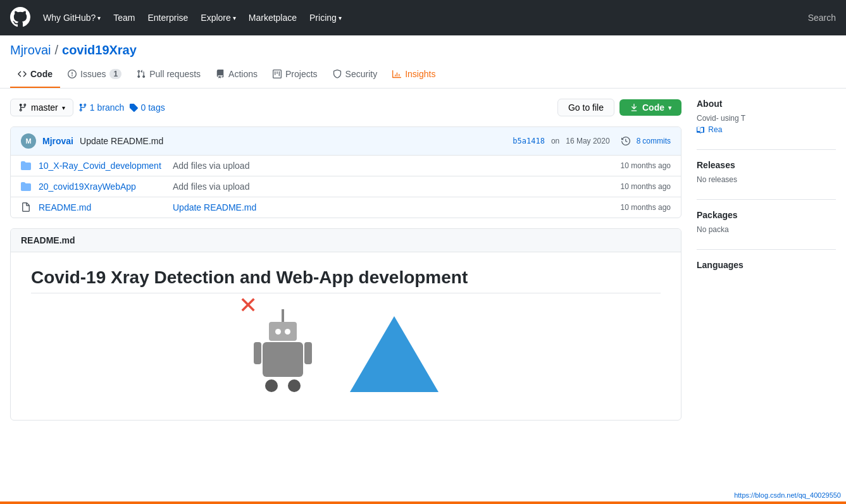 The width and height of the screenshot is (846, 504). What do you see at coordinates (393, 187) in the screenshot?
I see `file-commit-2: Add files via upload` at bounding box center [393, 187].